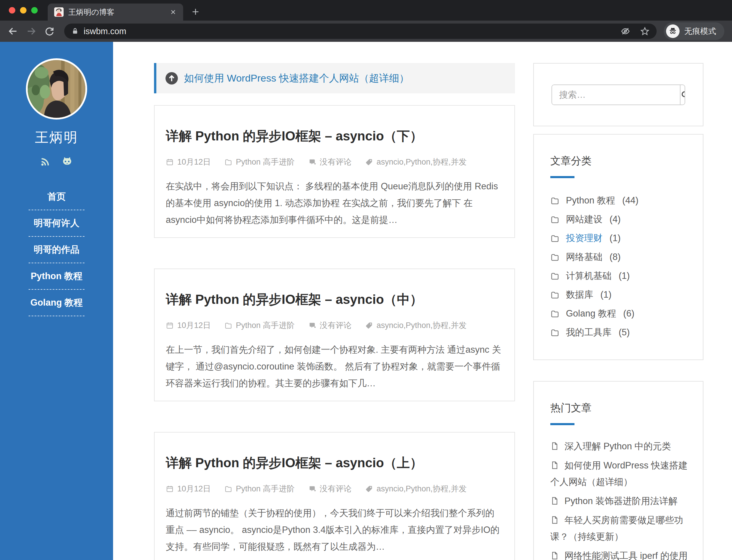 The height and width of the screenshot is (560, 732). I want to click on browser-tab: 王炳明の博客, so click(115, 12).